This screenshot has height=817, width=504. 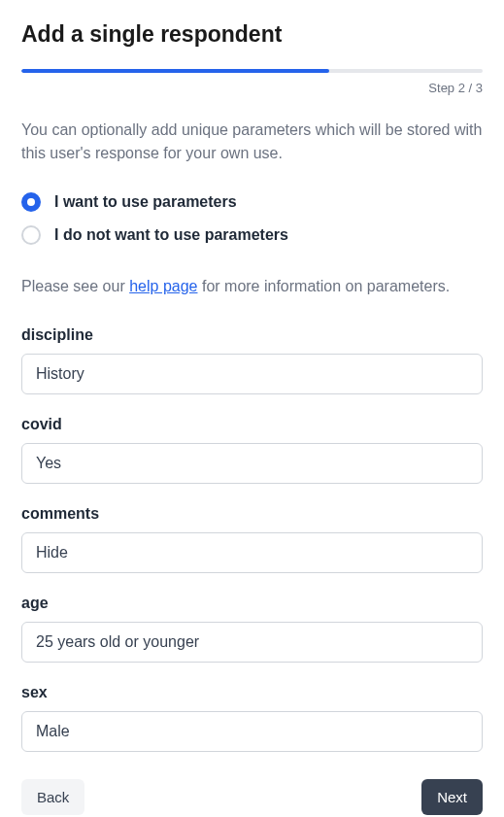 What do you see at coordinates (252, 603) in the screenshot?
I see `age-label: age` at bounding box center [252, 603].